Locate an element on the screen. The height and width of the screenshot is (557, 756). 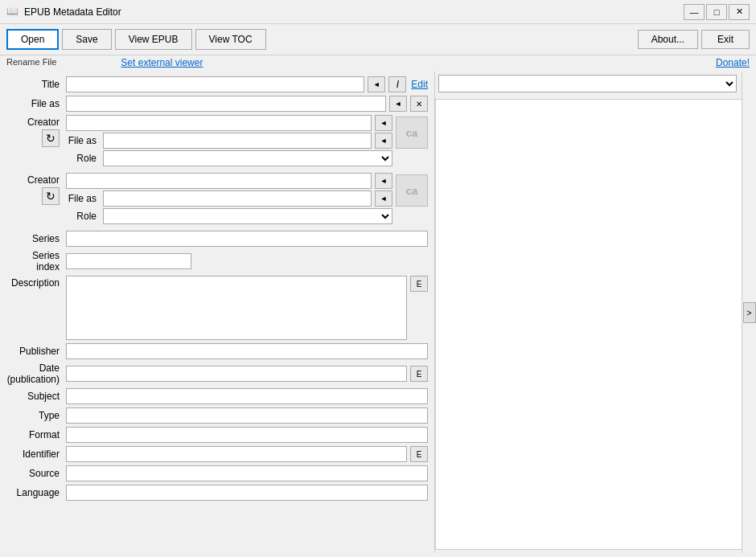
language-row: Language is located at coordinates (217, 493).